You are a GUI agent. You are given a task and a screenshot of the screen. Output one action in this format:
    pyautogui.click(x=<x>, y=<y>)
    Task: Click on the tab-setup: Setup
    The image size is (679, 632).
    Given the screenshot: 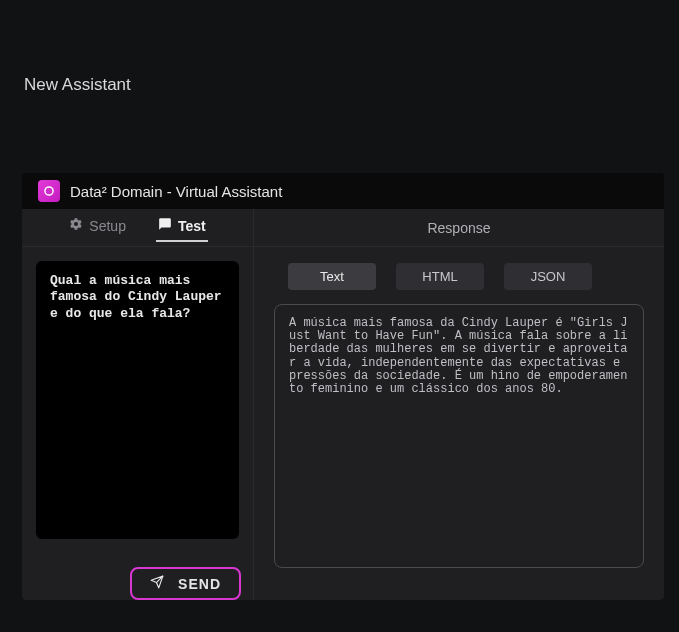 What is the action you would take?
    pyautogui.click(x=98, y=228)
    